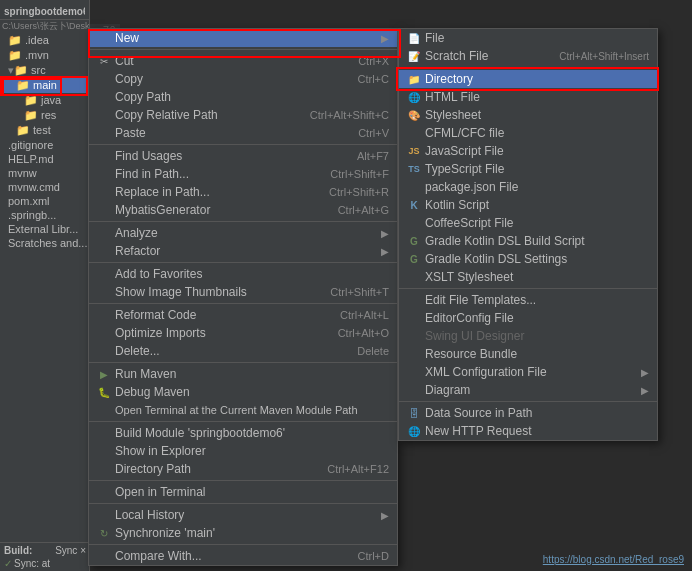 The width and height of the screenshot is (692, 571). I want to click on swing-icon, so click(414, 336).